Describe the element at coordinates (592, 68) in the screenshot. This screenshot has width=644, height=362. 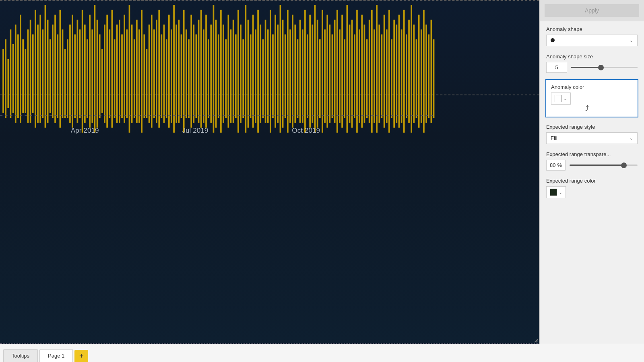
I see `anomaly-shape-size-control: 5` at that location.